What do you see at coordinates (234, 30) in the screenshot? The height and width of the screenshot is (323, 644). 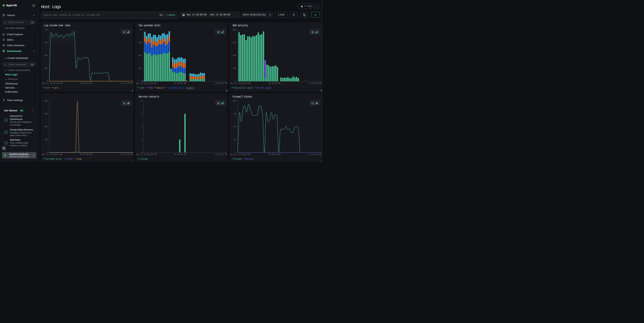 I see `svg-text: 600` at bounding box center [234, 30].